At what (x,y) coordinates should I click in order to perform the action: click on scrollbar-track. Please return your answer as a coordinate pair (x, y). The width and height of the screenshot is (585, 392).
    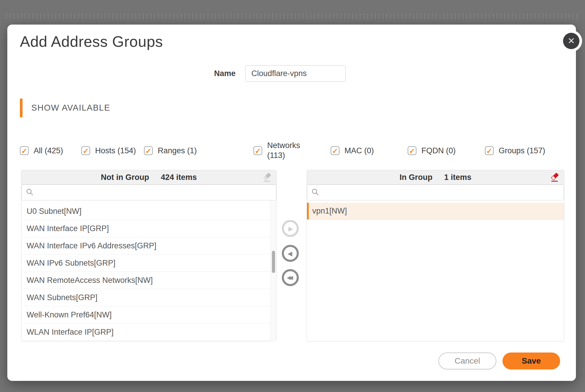
    Looking at the image, I should click on (273, 271).